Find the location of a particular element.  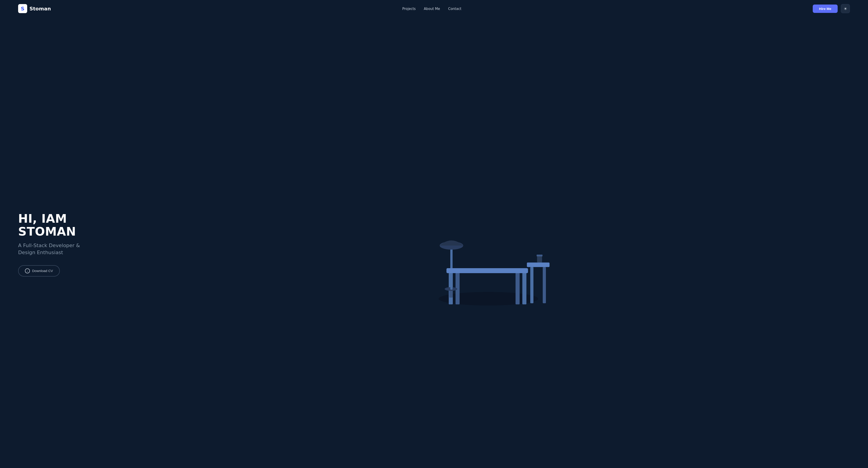

nav-link-projects: Projects is located at coordinates (409, 9).